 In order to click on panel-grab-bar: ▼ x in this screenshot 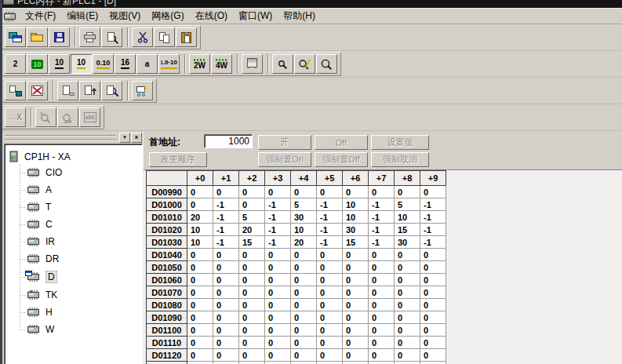, I will do `click(74, 137)`.